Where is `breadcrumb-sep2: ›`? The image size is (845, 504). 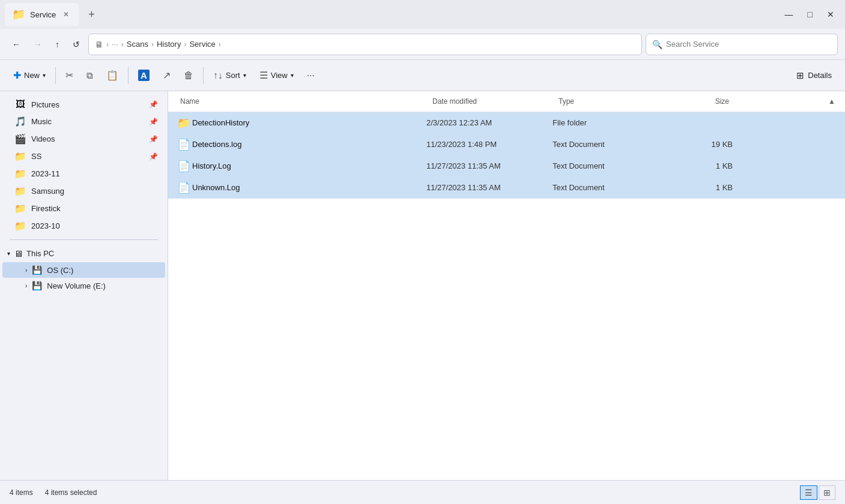
breadcrumb-sep2: › is located at coordinates (185, 44).